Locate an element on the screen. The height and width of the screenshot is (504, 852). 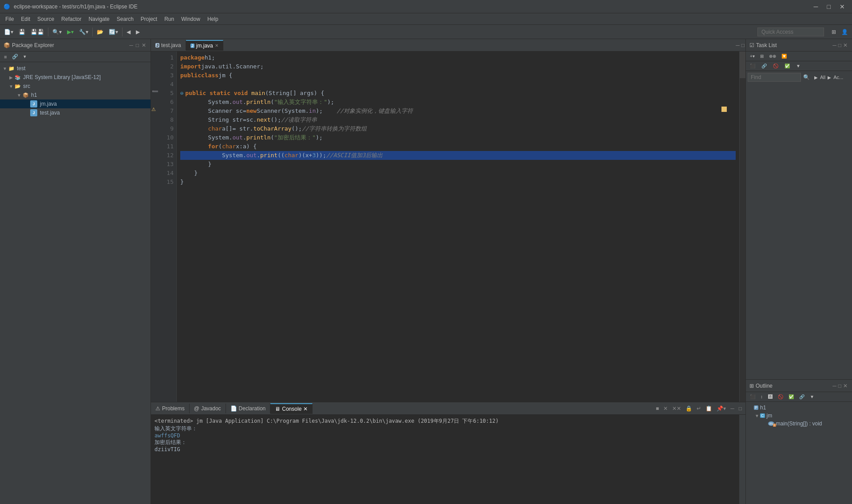
tab-close-jm: ✕ is located at coordinates (217, 45).